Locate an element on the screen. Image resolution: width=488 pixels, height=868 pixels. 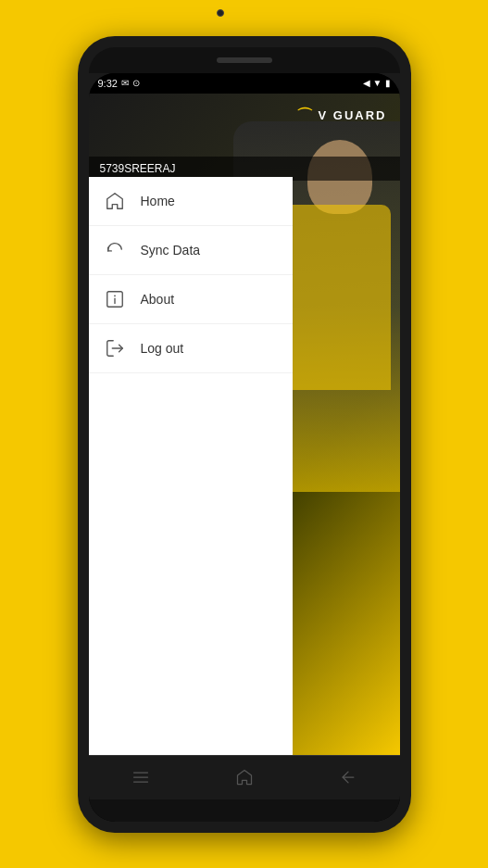
vguard-wing-icon: ⌒ is located at coordinates (306, 116).